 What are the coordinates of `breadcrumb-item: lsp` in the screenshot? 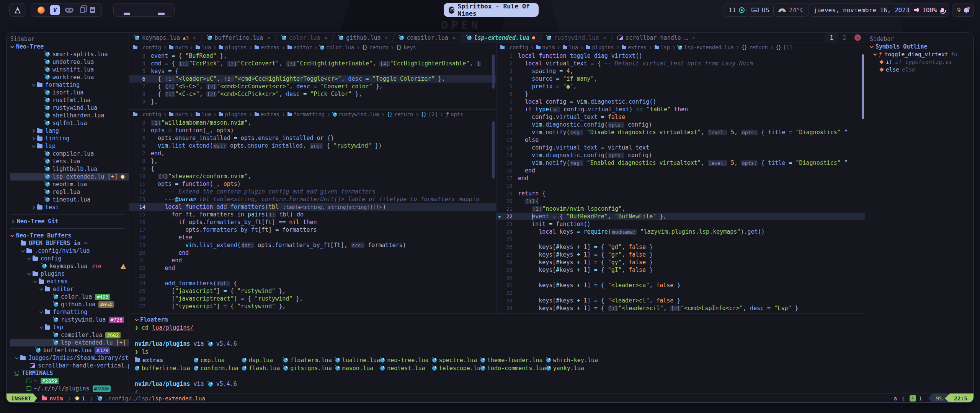 It's located at (662, 47).